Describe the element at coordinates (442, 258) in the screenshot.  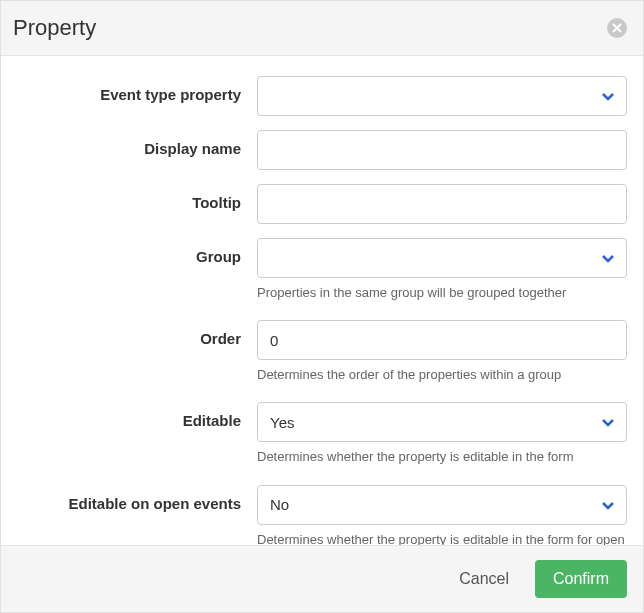
I see `input-group` at that location.